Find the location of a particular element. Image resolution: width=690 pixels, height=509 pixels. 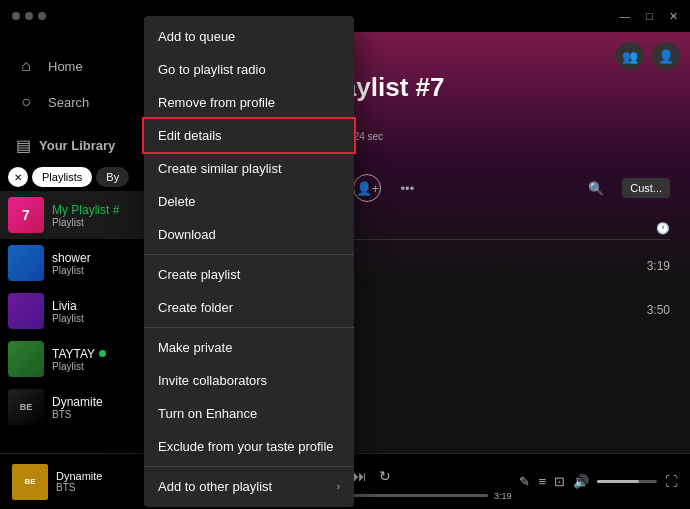

menu-item-download: Download is located at coordinates (249, 234).